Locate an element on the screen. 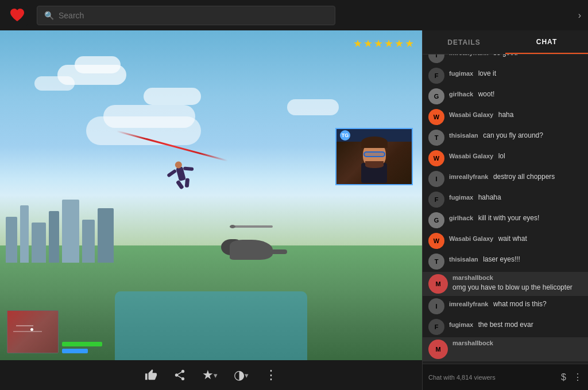 This screenshot has height=390, width=588. chat-message-5: F fugimax love it is located at coordinates (505, 76).